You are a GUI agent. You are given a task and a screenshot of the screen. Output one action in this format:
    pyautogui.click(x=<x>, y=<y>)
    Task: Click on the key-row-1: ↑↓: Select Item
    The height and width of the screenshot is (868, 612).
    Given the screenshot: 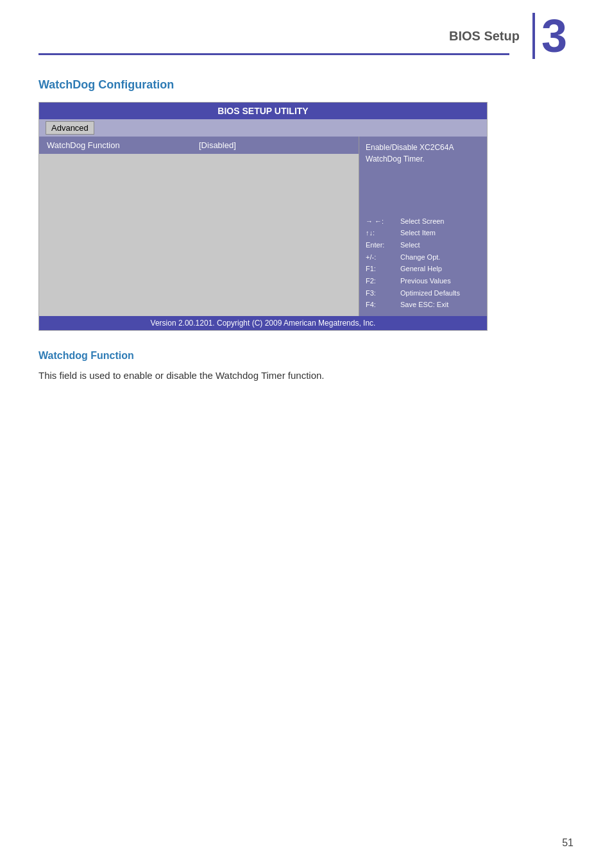 What is the action you would take?
    pyautogui.click(x=423, y=233)
    